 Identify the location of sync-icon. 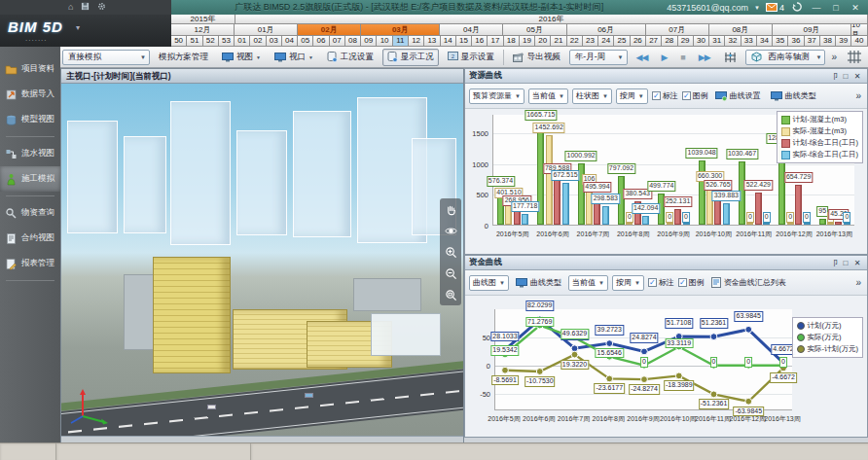
(797, 8).